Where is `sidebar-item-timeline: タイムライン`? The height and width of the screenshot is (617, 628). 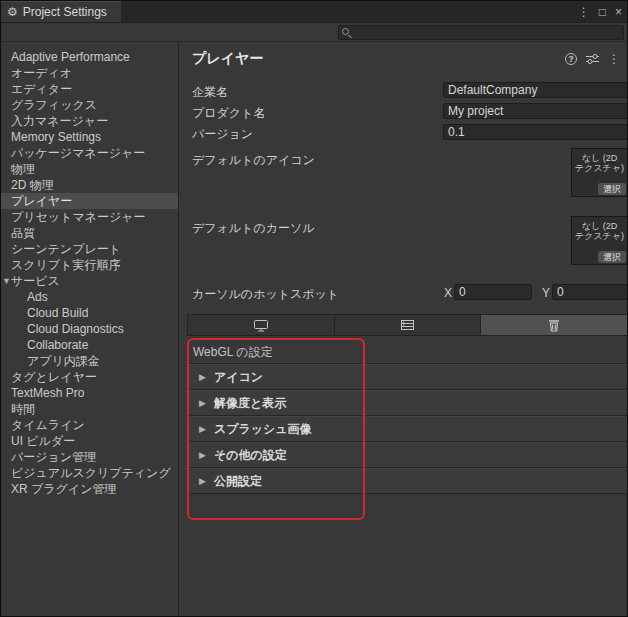
sidebar-item-timeline: タイムライン is located at coordinates (90, 425).